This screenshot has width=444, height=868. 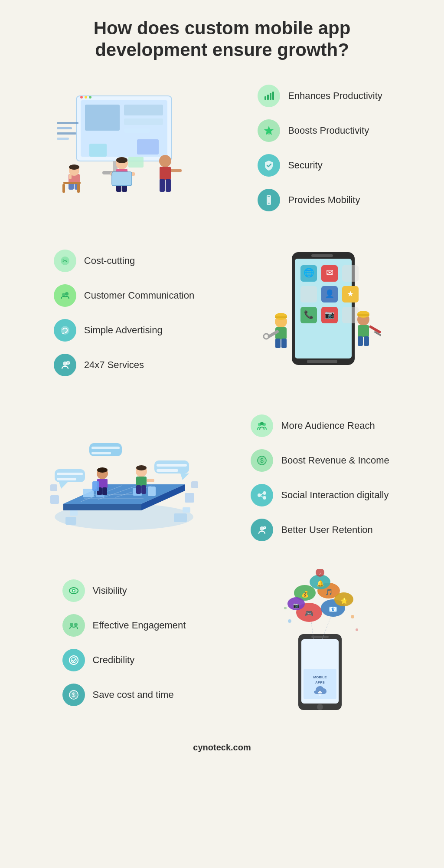 I want to click on section-3-features: More Audience Reach $ Boost Revenue & In…, so click(x=320, y=478).